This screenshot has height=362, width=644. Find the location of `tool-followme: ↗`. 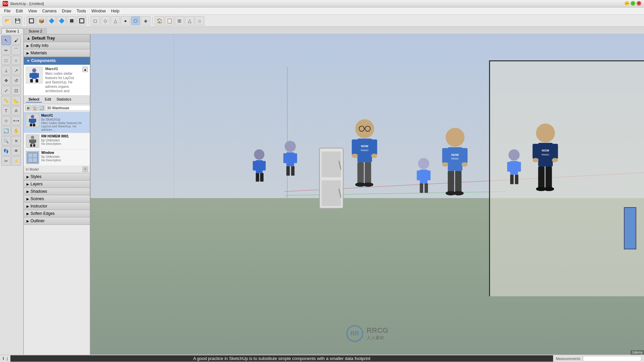

tool-followme: ↗ is located at coordinates (16, 70).